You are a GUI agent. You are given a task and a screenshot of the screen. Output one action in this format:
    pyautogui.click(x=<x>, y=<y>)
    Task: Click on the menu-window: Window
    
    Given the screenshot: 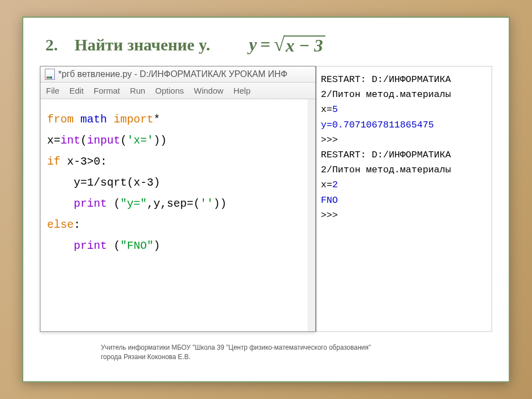 What is the action you would take?
    pyautogui.click(x=208, y=91)
    